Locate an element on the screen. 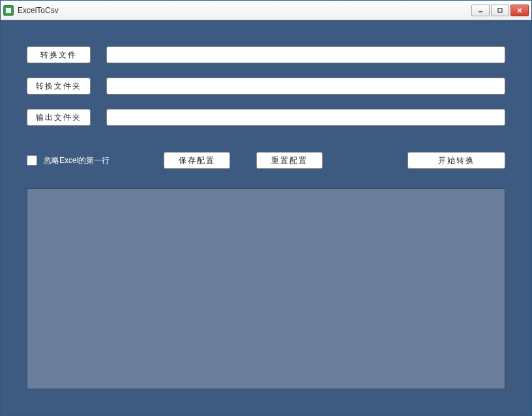 This screenshot has width=532, height=416. app-icon is located at coordinates (8, 10).